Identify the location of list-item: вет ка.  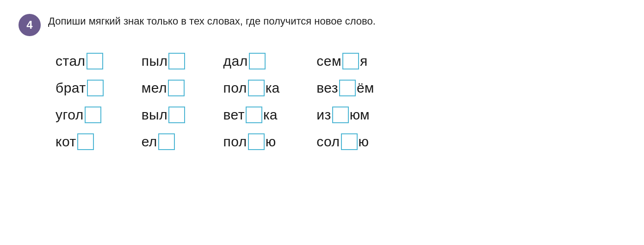
(251, 115).